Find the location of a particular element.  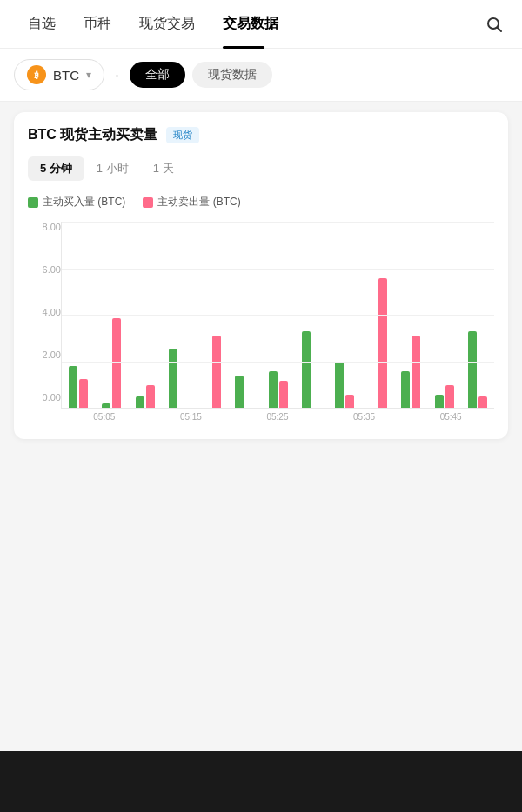

time-tab-1day: 1 天 is located at coordinates (164, 169).